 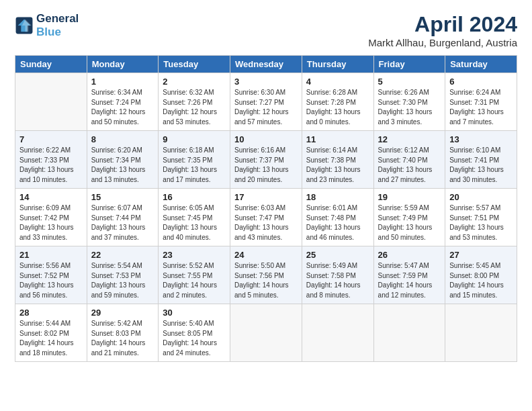 What do you see at coordinates (410, 82) in the screenshot?
I see `day-number: 5` at bounding box center [410, 82].